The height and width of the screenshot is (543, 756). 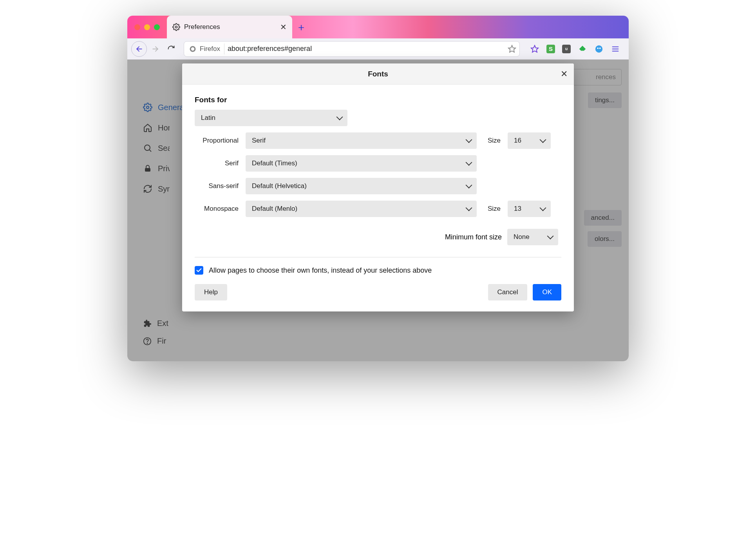 What do you see at coordinates (494, 141) in the screenshot?
I see `proportional-size-label: Size` at bounding box center [494, 141].